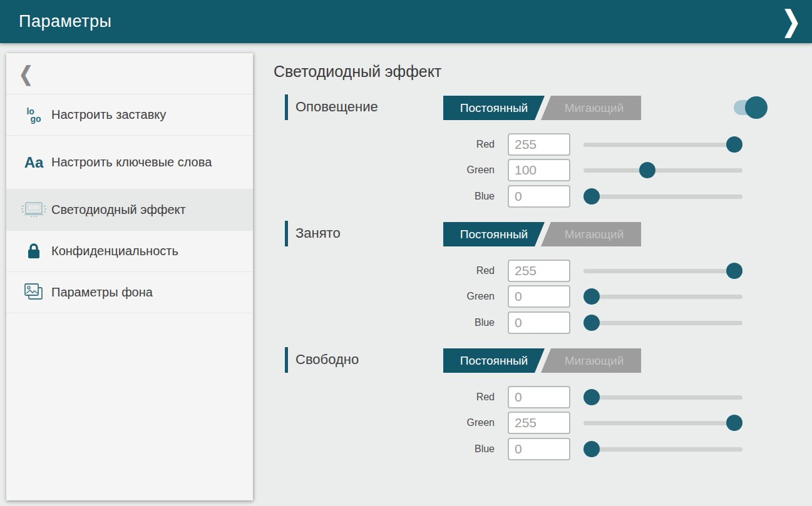 This screenshot has width=812, height=506. Describe the element at coordinates (130, 163) in the screenshot. I see `sidebar-item-keywords: Aa Настроить ключевые слова` at that location.